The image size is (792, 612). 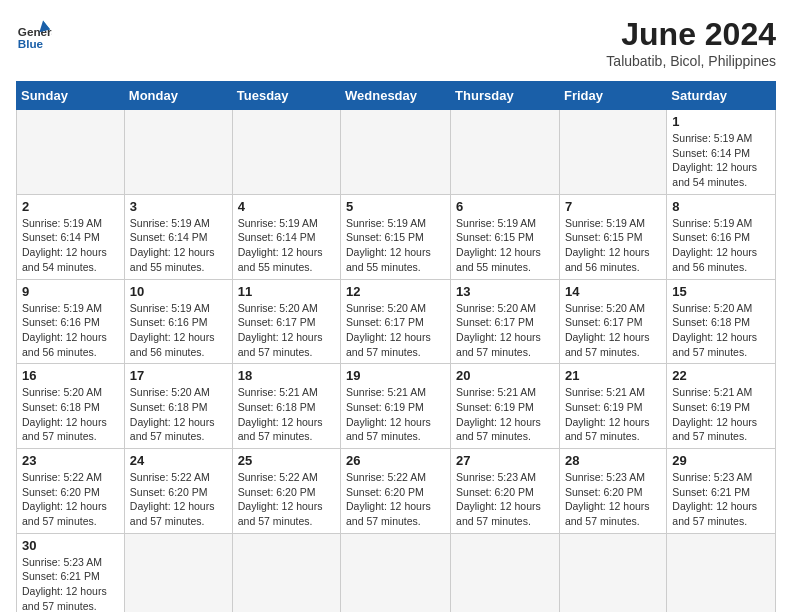 What do you see at coordinates (613, 460) in the screenshot?
I see `day-number: 28` at bounding box center [613, 460].